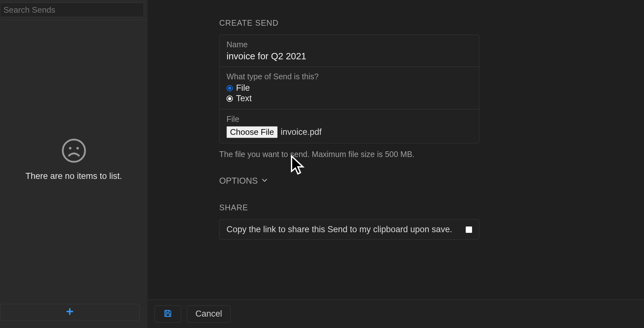 This screenshot has height=328, width=644. What do you see at coordinates (168, 314) in the screenshot?
I see `save-icon` at bounding box center [168, 314].